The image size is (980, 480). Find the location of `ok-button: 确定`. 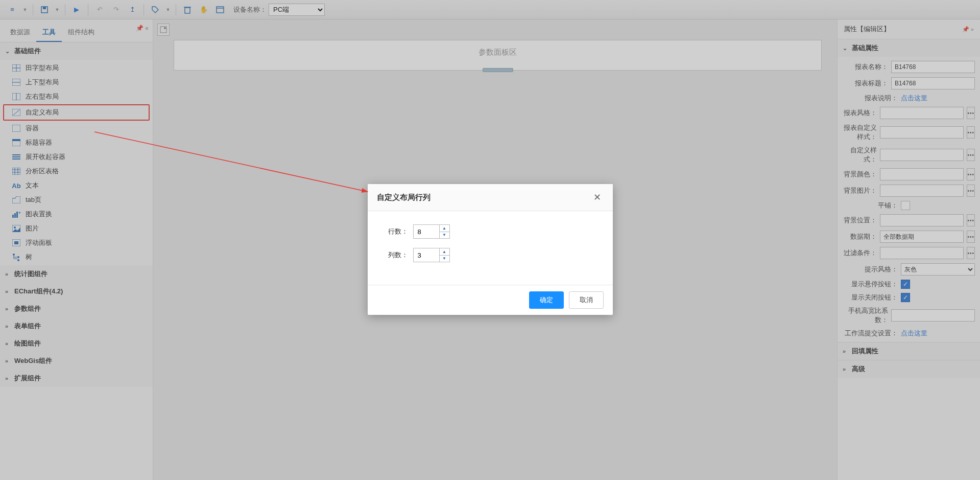

ok-button: 确定 is located at coordinates (546, 300).